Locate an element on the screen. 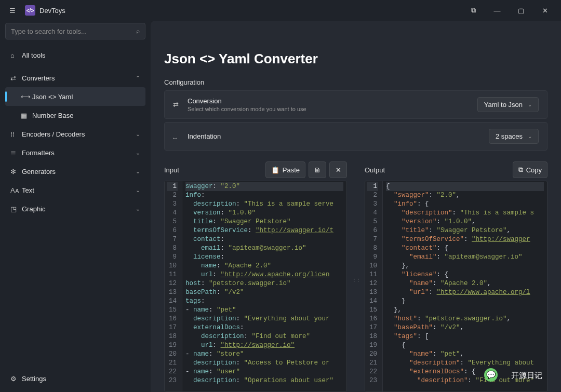 This screenshot has width=561, height=392. sidebar-item-all-tools: ⌂ All tools is located at coordinates (75, 55).